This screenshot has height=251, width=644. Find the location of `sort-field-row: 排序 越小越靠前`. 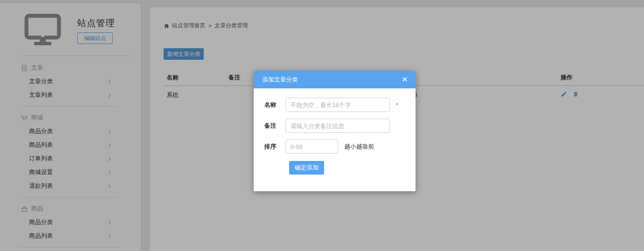

sort-field-row: 排序 越小越靠前 is located at coordinates (335, 147).